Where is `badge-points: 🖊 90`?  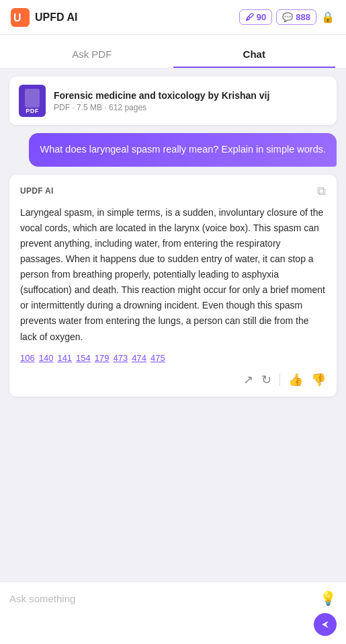 badge-points: 🖊 90 is located at coordinates (255, 17).